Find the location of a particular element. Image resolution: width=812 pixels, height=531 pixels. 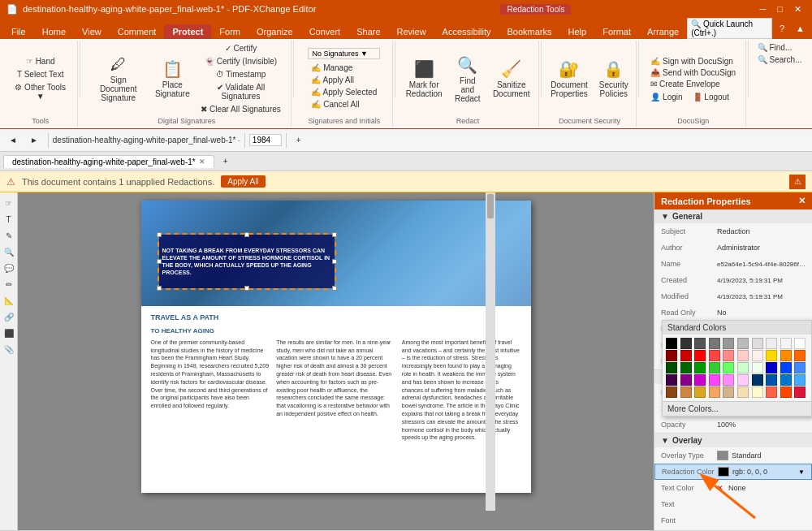

cancel-all-button: ✍ Cancel All is located at coordinates (344, 104).